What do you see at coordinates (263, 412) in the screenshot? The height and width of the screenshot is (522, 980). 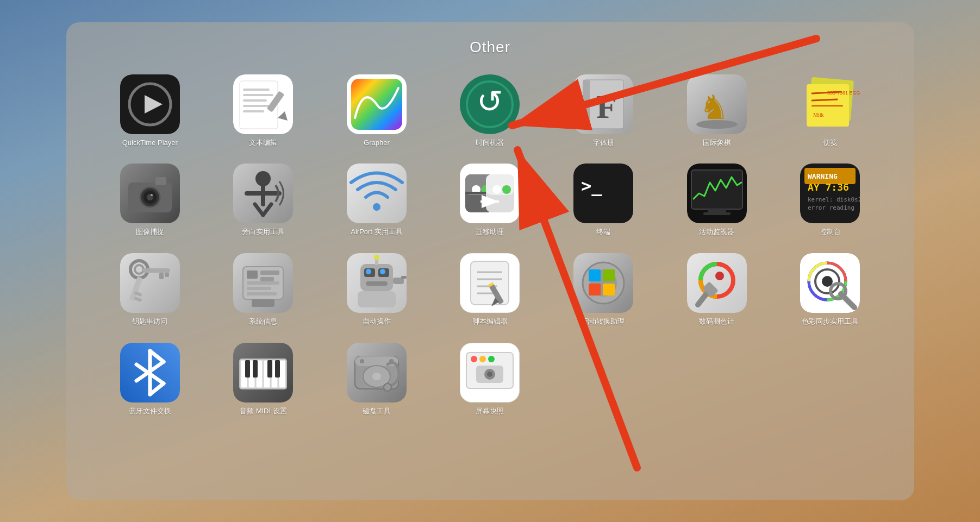 I see `audiomidi-label: 音频 MIDI 设置` at bounding box center [263, 412].